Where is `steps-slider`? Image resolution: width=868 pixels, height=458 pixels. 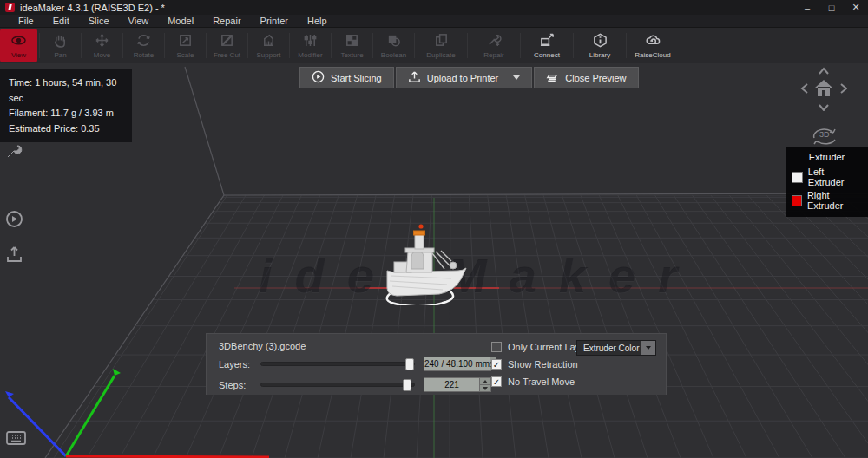
steps-slider is located at coordinates (338, 385).